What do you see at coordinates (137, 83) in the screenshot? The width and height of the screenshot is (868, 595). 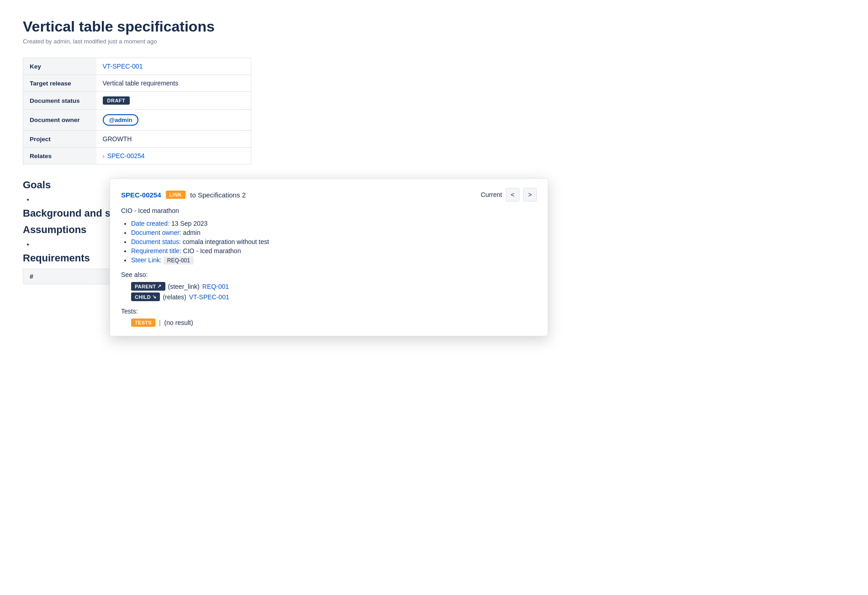 I see `table-row-target-release: Target release Vertical table requiremen…` at bounding box center [137, 83].